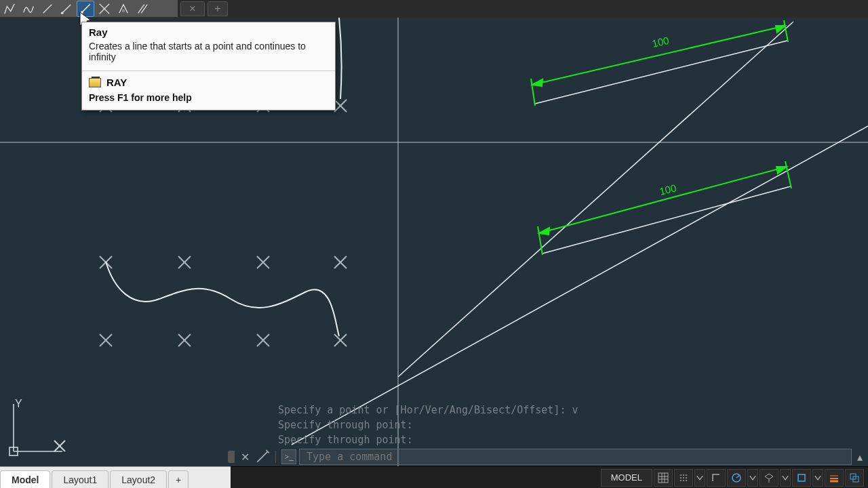 The width and height of the screenshot is (868, 488). Describe the element at coordinates (123, 9) in the screenshot. I see `svg-text: n` at that location.